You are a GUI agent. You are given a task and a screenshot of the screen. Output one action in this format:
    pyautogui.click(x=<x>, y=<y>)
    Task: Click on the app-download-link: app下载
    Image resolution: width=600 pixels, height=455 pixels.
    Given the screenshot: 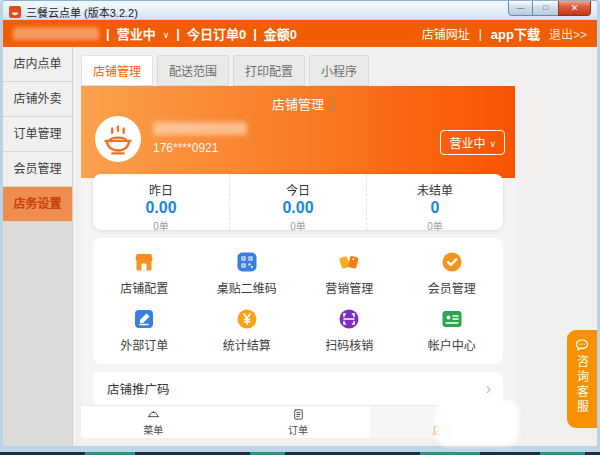 What is the action you would take?
    pyautogui.click(x=516, y=34)
    